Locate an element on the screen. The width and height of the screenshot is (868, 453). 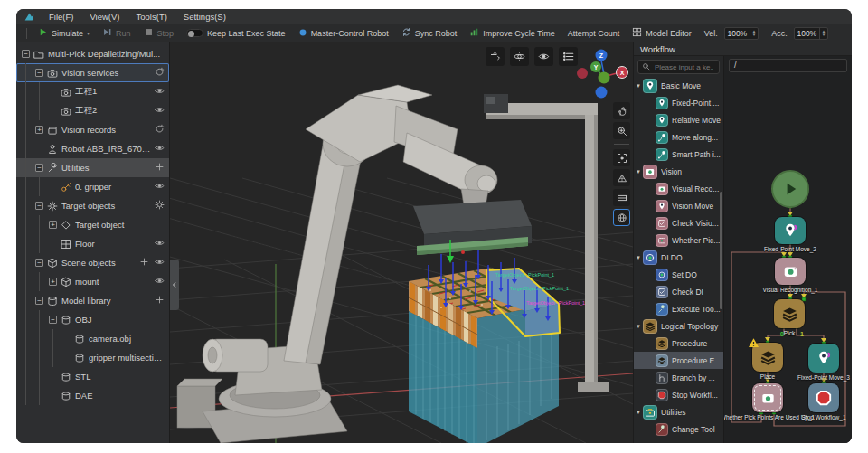
workflow-step-item: Set DO is located at coordinates (678, 275).